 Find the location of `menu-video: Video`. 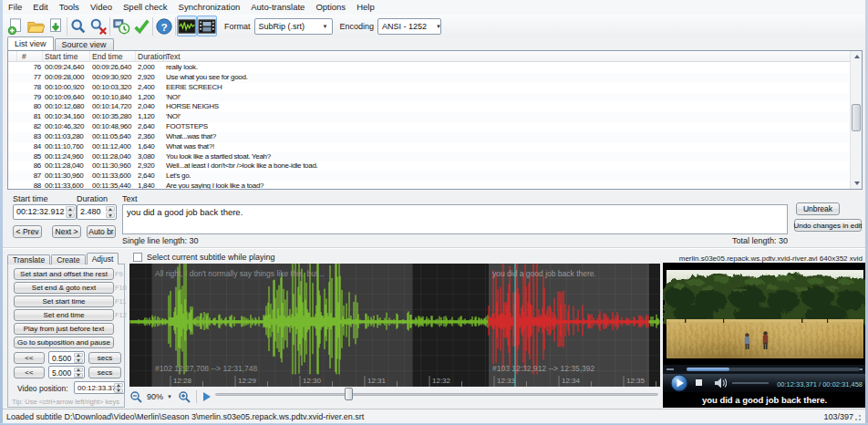

menu-video: Video is located at coordinates (101, 7).